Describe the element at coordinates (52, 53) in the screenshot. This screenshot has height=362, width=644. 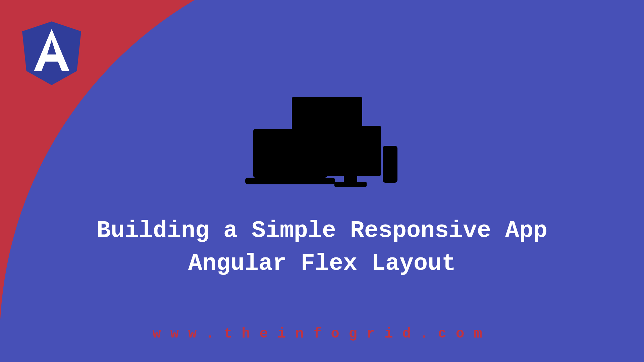
I see `angular-logo-icon` at that location.